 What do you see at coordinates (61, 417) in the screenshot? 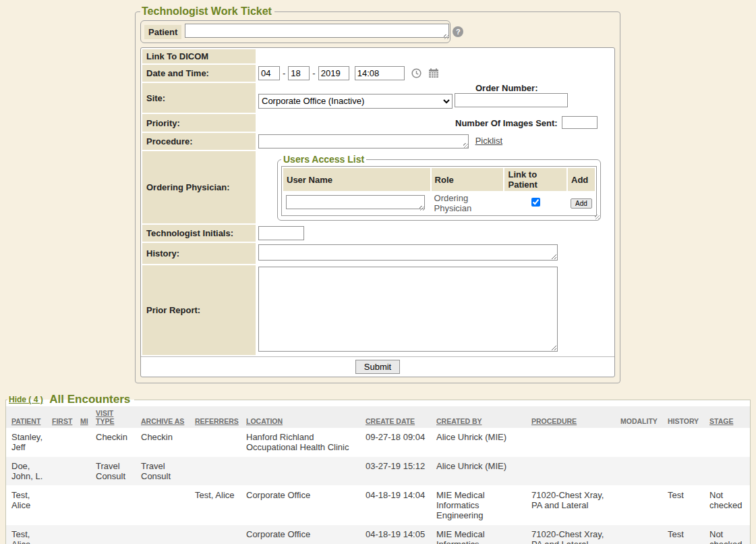
I see `column-header-first: FIRST` at bounding box center [61, 417].